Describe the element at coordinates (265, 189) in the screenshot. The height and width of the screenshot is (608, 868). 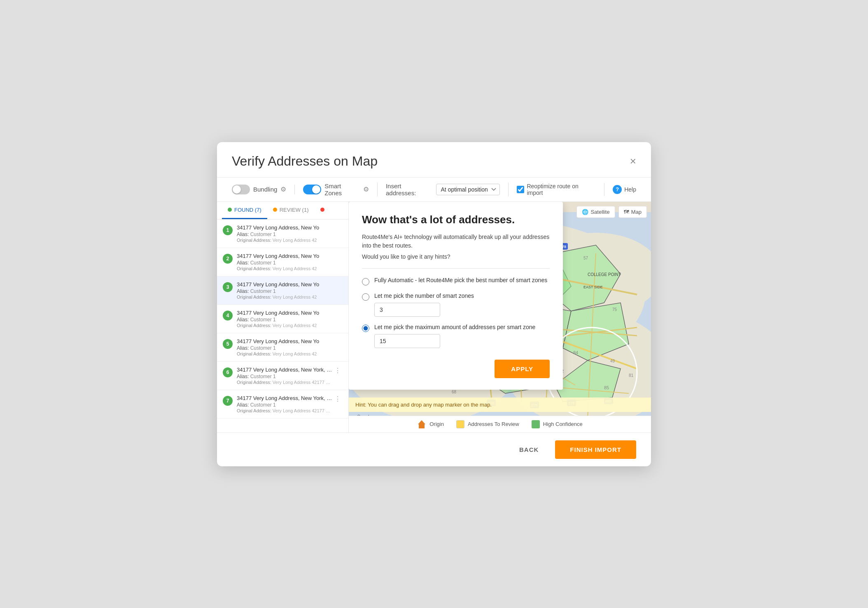
I see `bundling-label: Bundling` at that location.